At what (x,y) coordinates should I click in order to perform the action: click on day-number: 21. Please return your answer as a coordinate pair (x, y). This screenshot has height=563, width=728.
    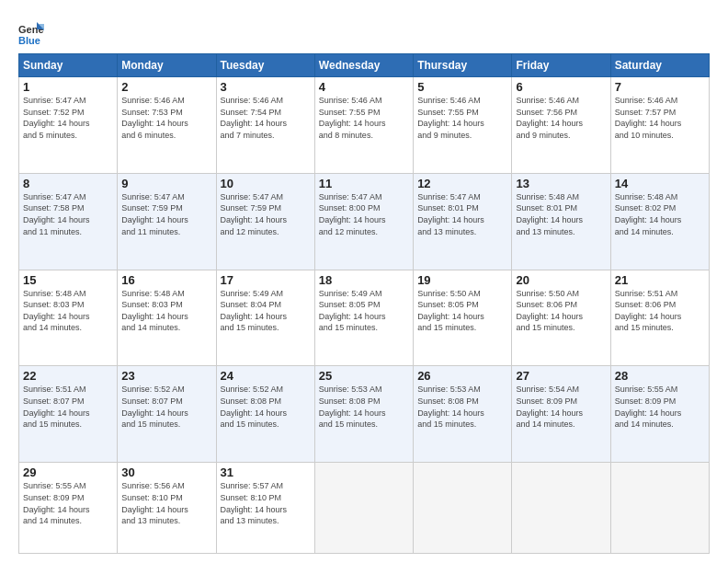
    Looking at the image, I should click on (660, 280).